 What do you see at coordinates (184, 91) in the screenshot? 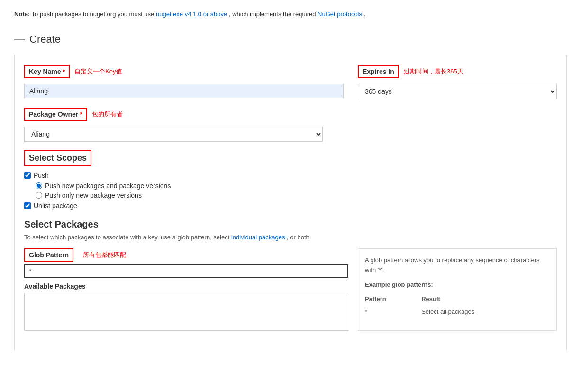
I see `key-name-input` at bounding box center [184, 91].